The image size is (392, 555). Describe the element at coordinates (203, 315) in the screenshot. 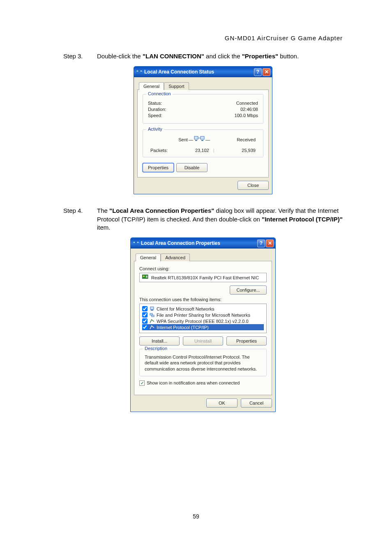

I see `item-file-share: File and Printer Sharing for Microsoft N…` at that location.